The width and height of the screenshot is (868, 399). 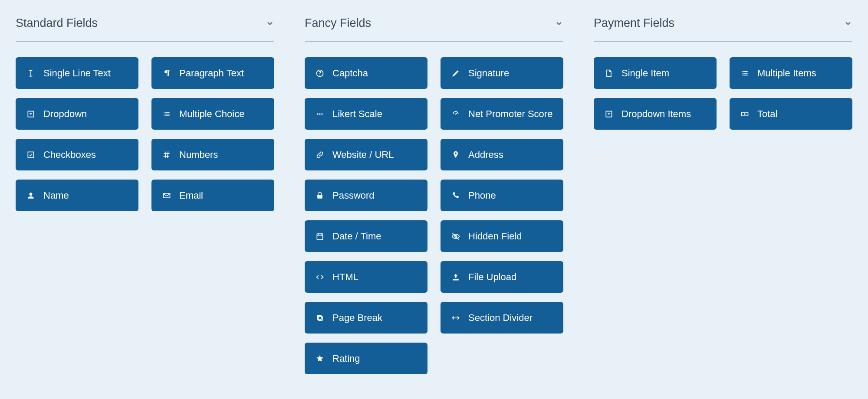 What do you see at coordinates (366, 195) in the screenshot?
I see `field-password-button: Password` at bounding box center [366, 195].